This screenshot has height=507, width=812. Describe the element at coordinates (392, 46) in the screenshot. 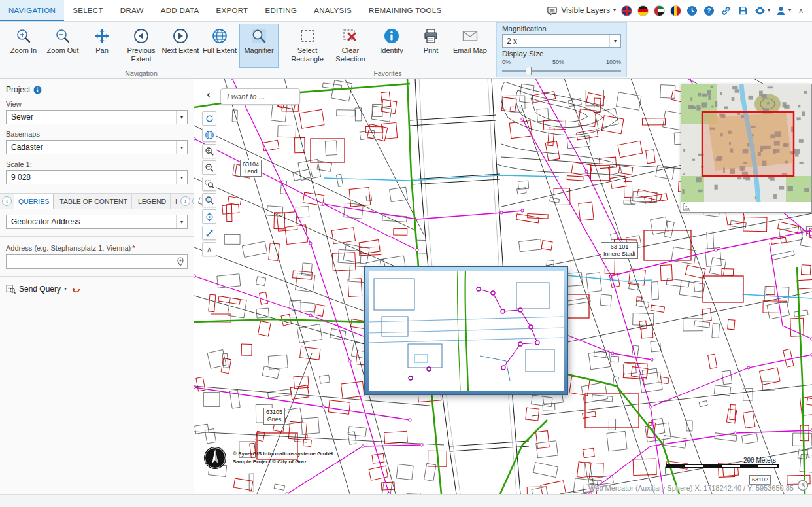

I see `identify-button: Identify` at that location.